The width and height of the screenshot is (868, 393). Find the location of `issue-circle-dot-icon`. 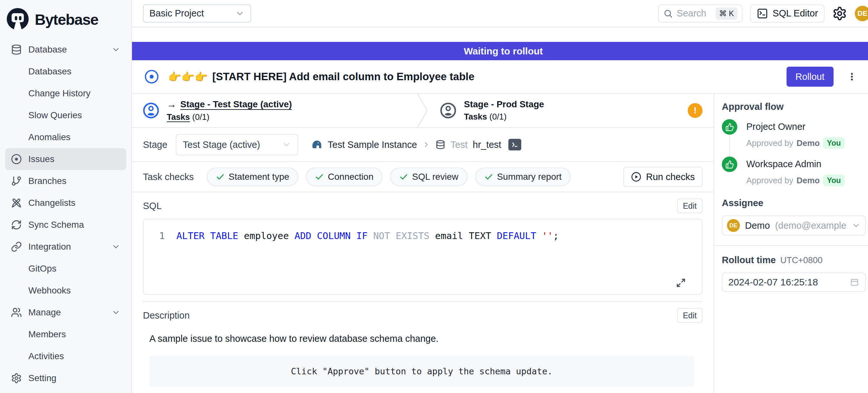

issue-circle-dot-icon is located at coordinates (16, 159).